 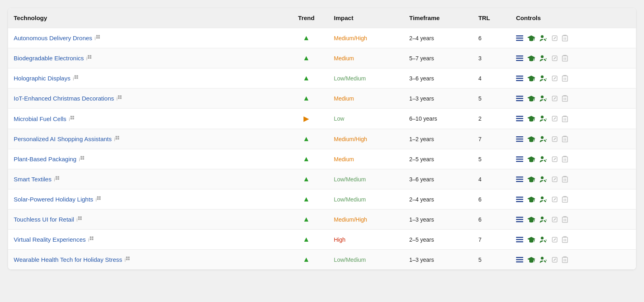 What do you see at coordinates (40, 119) in the screenshot?
I see `technology-name: Microbial Fuel Cells` at bounding box center [40, 119].